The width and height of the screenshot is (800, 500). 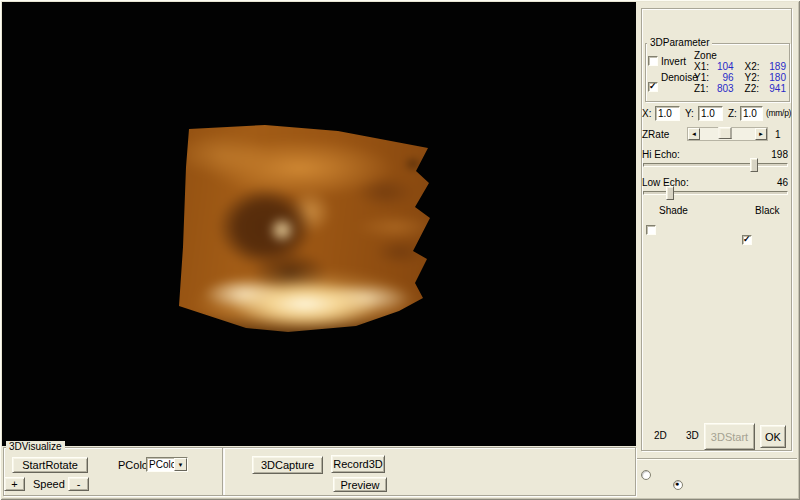 I want to click on 3dstart-button: 3DStart, so click(x=730, y=436).